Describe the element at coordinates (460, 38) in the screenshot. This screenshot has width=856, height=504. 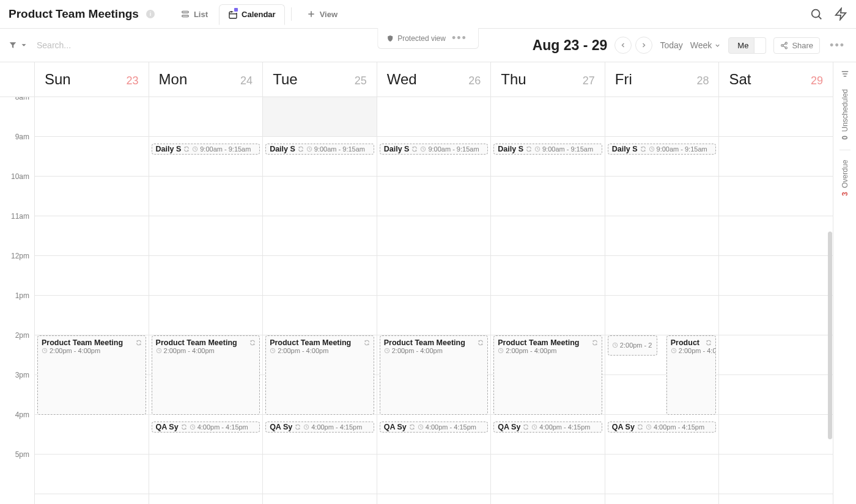
I see `protected-more-icon: •••` at that location.